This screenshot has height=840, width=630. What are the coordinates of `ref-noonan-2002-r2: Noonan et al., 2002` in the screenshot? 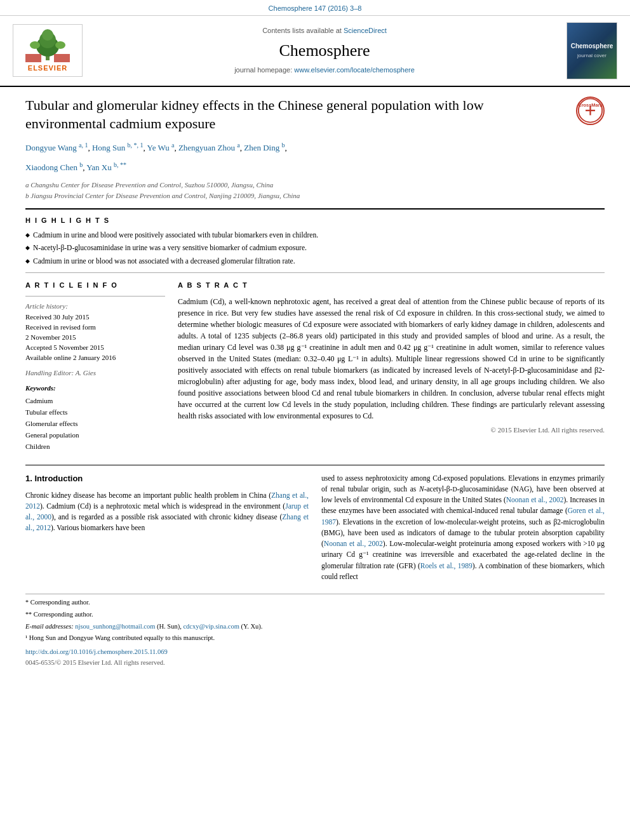 It's located at (353, 543).